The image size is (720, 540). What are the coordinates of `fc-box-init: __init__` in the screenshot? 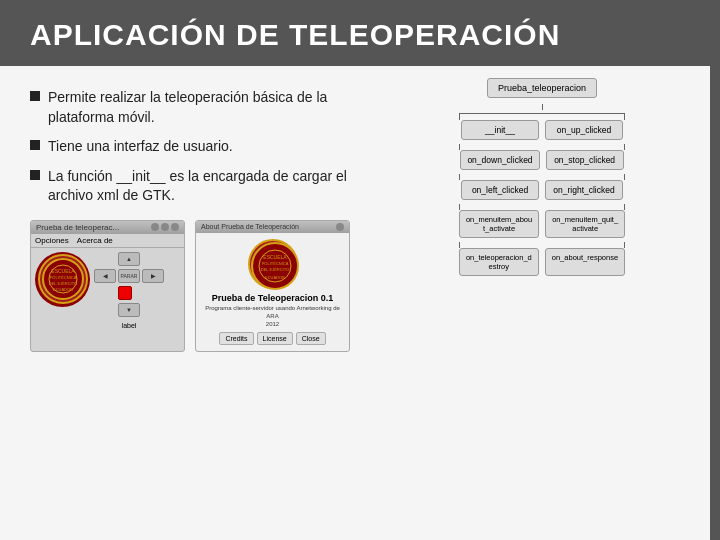 It's located at (500, 130).